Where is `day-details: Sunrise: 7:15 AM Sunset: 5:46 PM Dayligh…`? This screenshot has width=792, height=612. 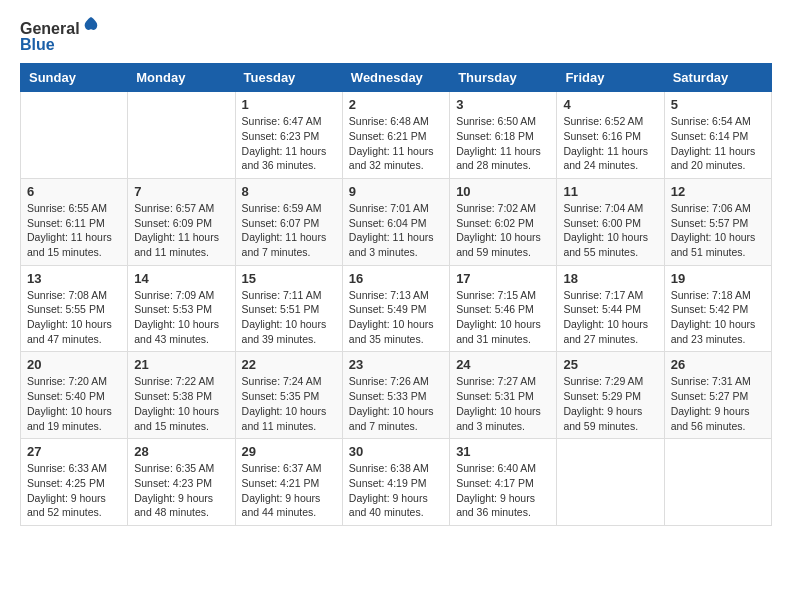 day-details: Sunrise: 7:15 AM Sunset: 5:46 PM Dayligh… is located at coordinates (503, 318).